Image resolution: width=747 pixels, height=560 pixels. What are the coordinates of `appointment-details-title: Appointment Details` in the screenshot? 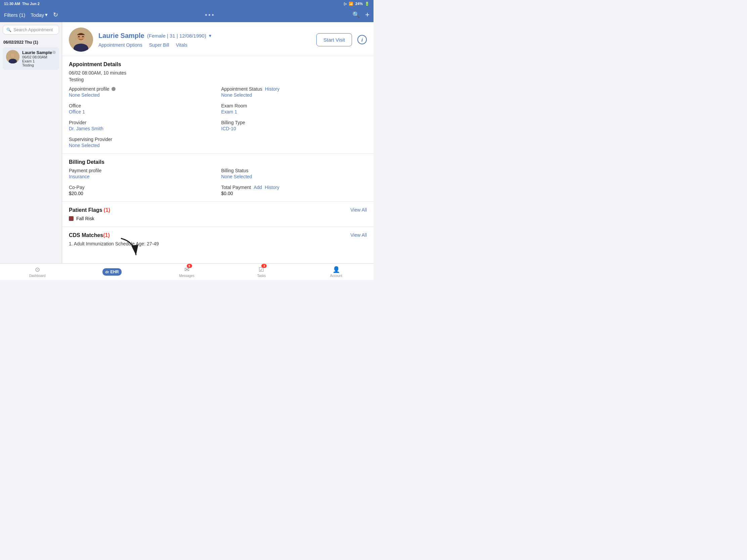 It's located at (218, 64).